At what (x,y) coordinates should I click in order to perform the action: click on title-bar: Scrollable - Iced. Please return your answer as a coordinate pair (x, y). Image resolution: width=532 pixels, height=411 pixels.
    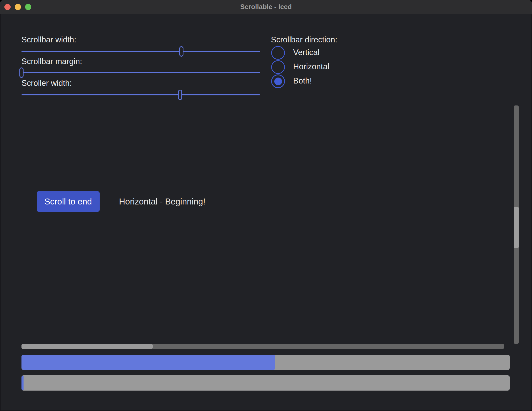
    Looking at the image, I should click on (266, 7).